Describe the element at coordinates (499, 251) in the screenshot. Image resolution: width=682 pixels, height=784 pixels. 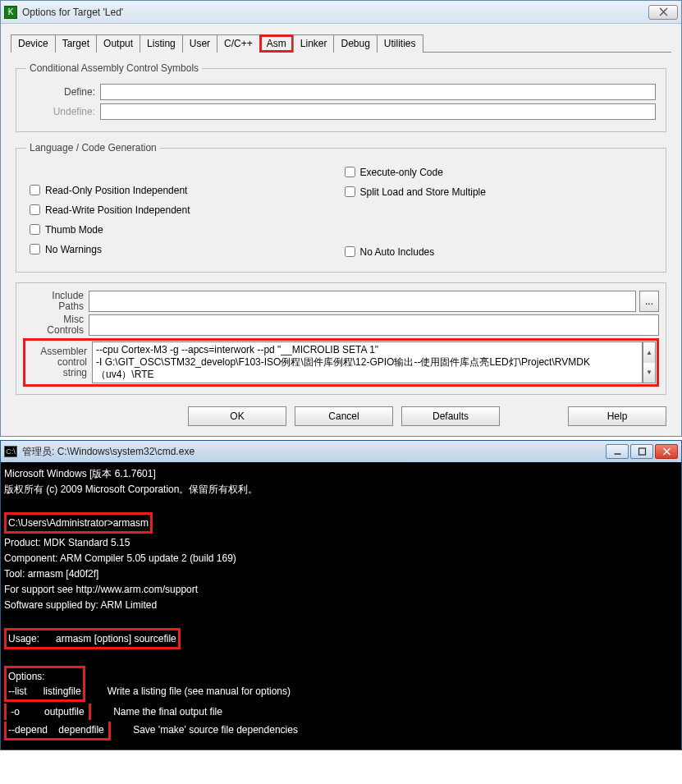
I see `chk-no-auto-includes: No Auto Includes` at that location.